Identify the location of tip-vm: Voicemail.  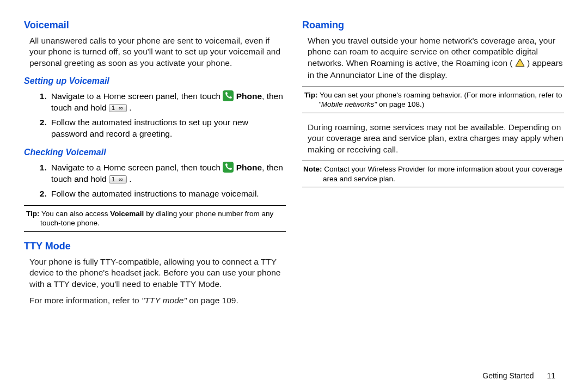
(127, 213).